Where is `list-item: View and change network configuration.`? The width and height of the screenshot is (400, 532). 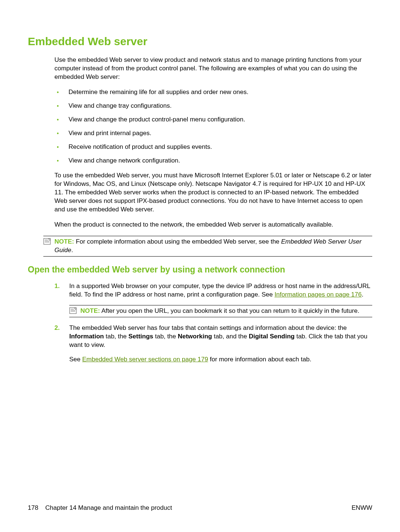
list-item: View and change network configuration. is located at coordinates (213, 161).